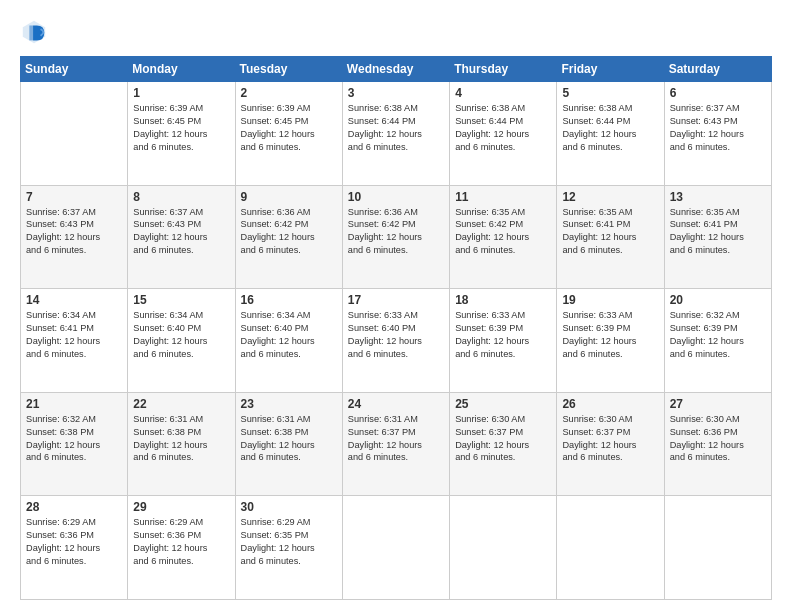 The height and width of the screenshot is (612, 792). What do you see at coordinates (396, 70) in the screenshot?
I see `column-header-wednesday: Wednesday` at bounding box center [396, 70].